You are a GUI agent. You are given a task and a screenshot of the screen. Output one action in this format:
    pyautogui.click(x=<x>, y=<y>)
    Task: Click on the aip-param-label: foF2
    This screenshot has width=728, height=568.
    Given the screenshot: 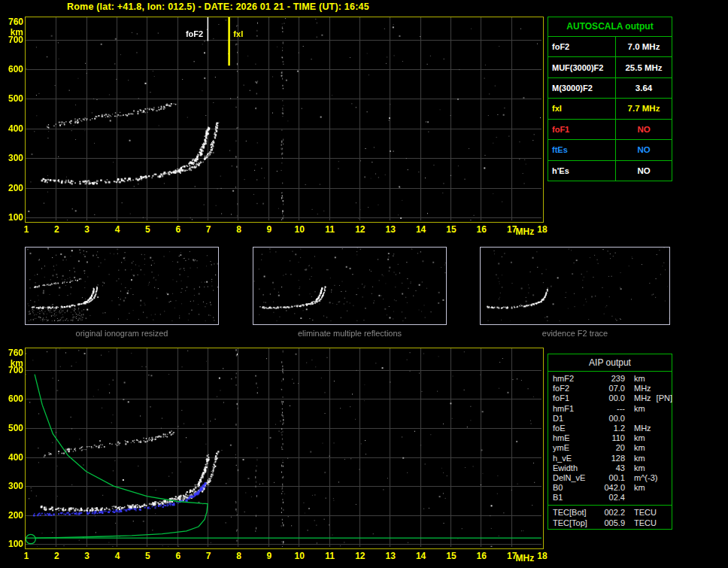 What is the action you would take?
    pyautogui.click(x=575, y=388)
    